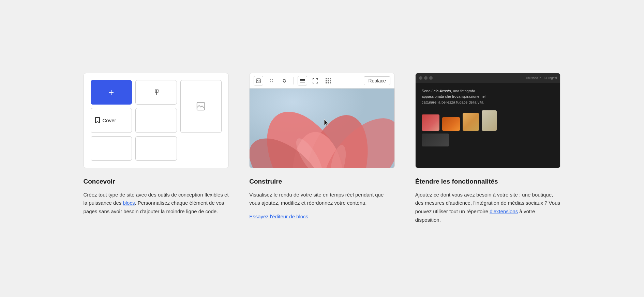 The width and height of the screenshot is (644, 297). I want to click on cover-label: Cover, so click(109, 121).